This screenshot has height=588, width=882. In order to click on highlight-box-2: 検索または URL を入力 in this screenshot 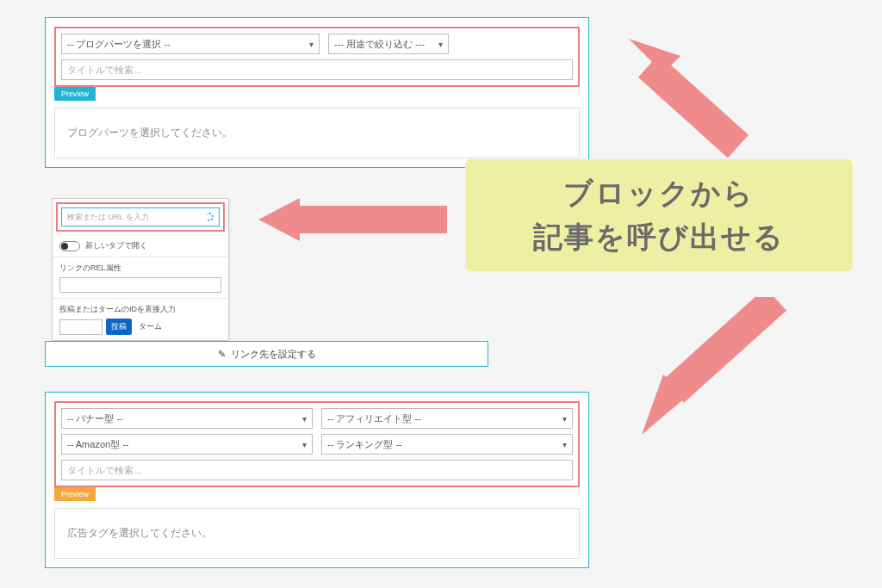, I will do `click(140, 217)`.